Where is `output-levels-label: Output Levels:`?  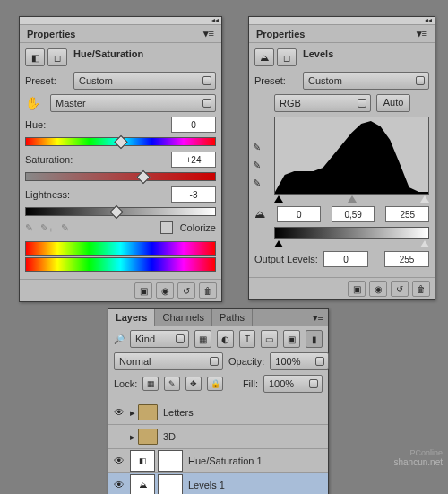
output-levels-label: Output Levels: is located at coordinates (287, 259).